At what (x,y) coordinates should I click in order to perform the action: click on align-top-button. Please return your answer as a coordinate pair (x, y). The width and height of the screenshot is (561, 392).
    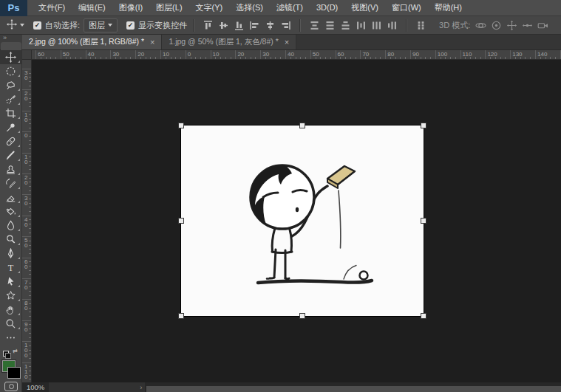
    Looking at the image, I should click on (208, 25).